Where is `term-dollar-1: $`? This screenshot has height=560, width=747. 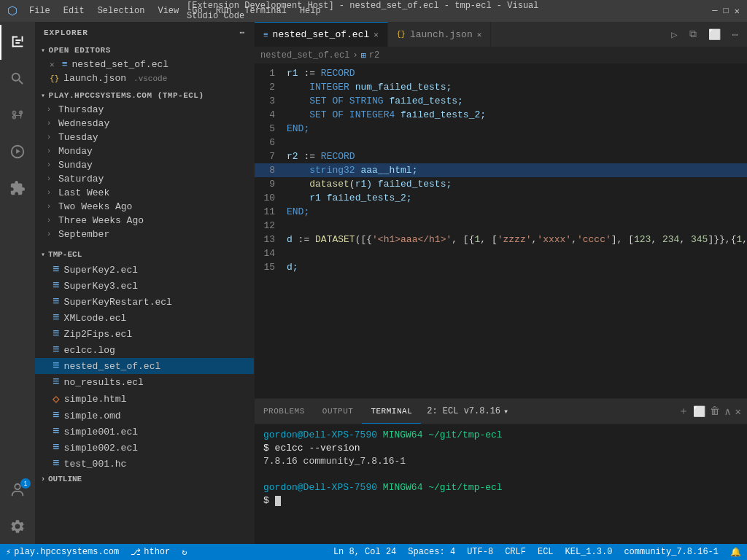
term-dollar-1: $ is located at coordinates (269, 448).